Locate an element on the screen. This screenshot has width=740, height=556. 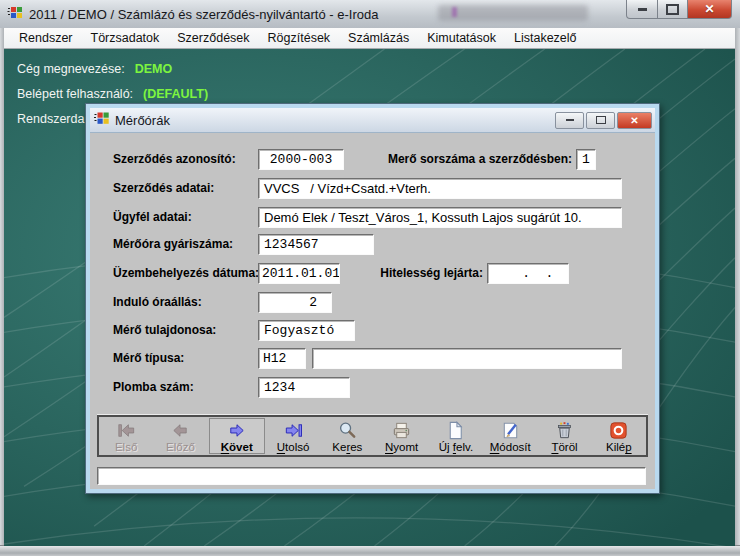
validity-date-label: Hitelesség lejárta: is located at coordinates (426, 274).